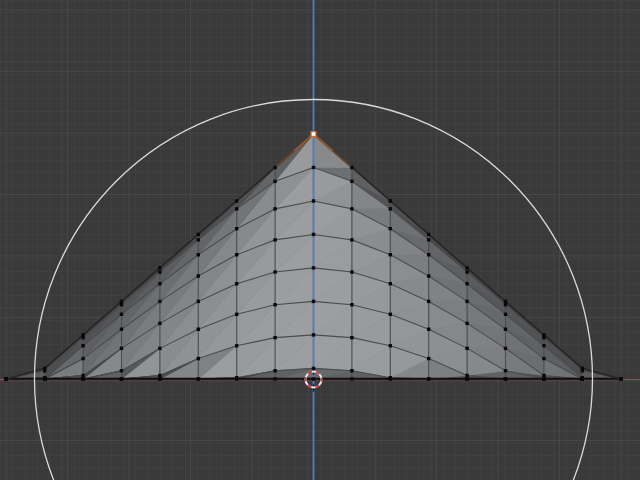 This screenshot has height=480, width=640. Describe the element at coordinates (314, 134) in the screenshot. I see `active-vertex-core` at that location.